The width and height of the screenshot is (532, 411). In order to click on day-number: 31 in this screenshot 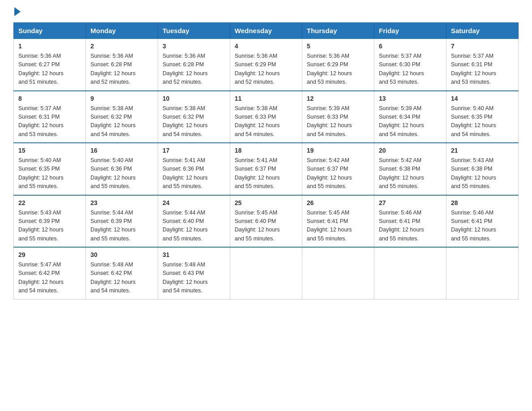, I will do `click(194, 255)`.